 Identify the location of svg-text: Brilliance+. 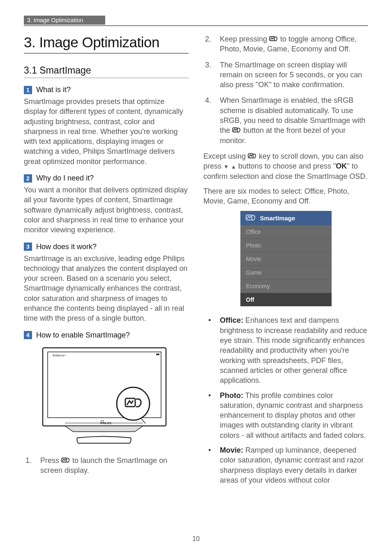
(59, 355).